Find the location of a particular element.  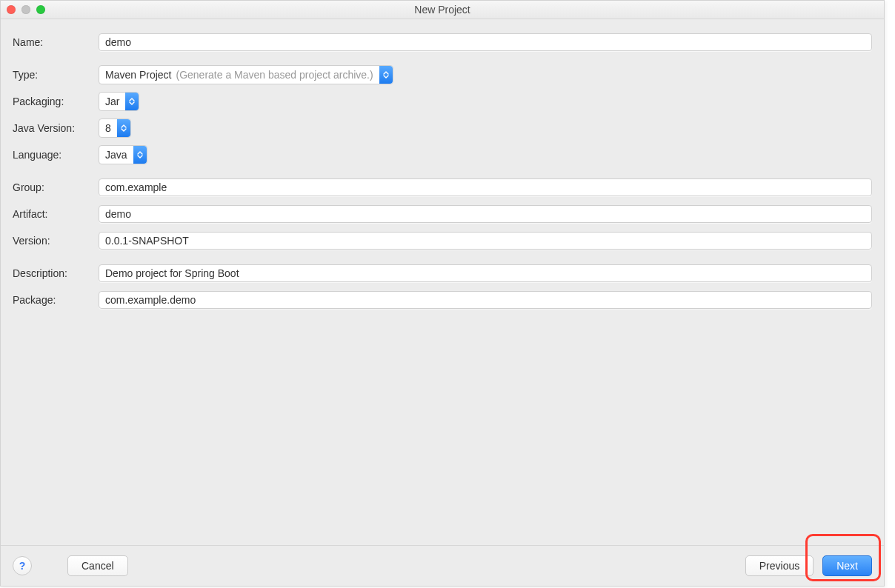

type-select-value: Maven Project is located at coordinates (138, 75).